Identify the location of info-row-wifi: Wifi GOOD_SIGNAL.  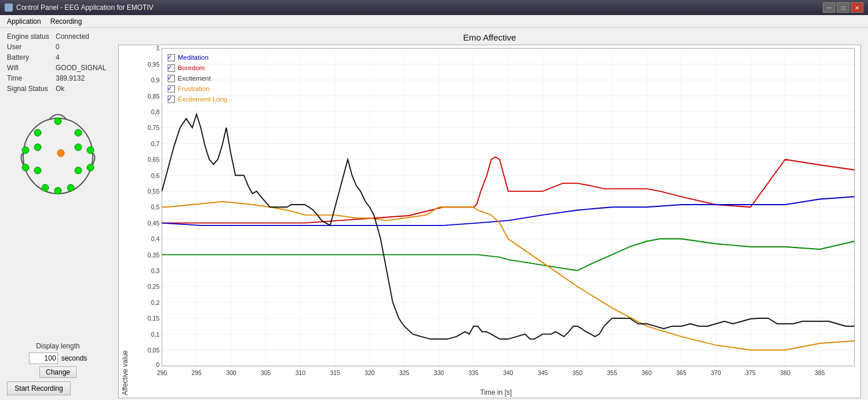
(58, 68).